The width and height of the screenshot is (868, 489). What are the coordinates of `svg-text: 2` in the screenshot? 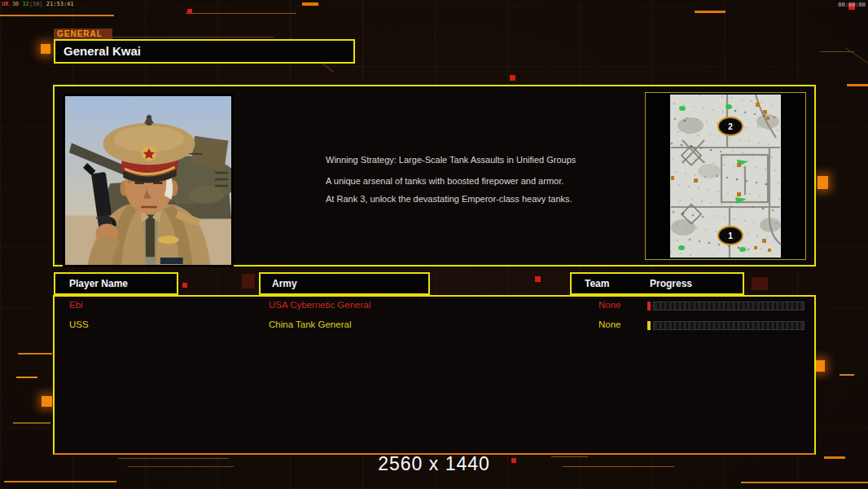 It's located at (730, 127).